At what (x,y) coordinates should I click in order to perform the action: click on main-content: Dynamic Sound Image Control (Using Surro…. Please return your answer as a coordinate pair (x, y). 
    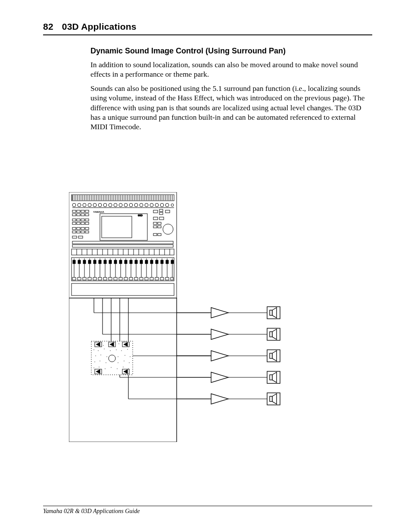
    Looking at the image, I should click on (230, 89).